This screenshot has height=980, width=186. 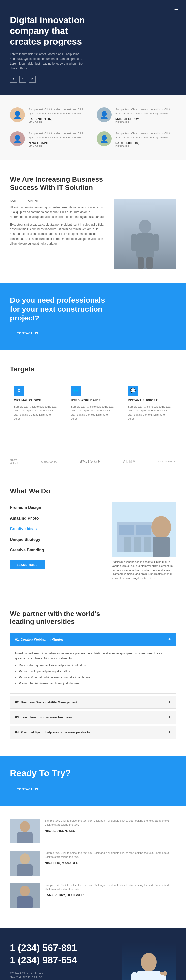 What do you see at coordinates (58, 234) in the screenshot?
I see `it-text: SAMPLE HEADLINE Ut enim ad minim veniam,…` at bounding box center [58, 234].